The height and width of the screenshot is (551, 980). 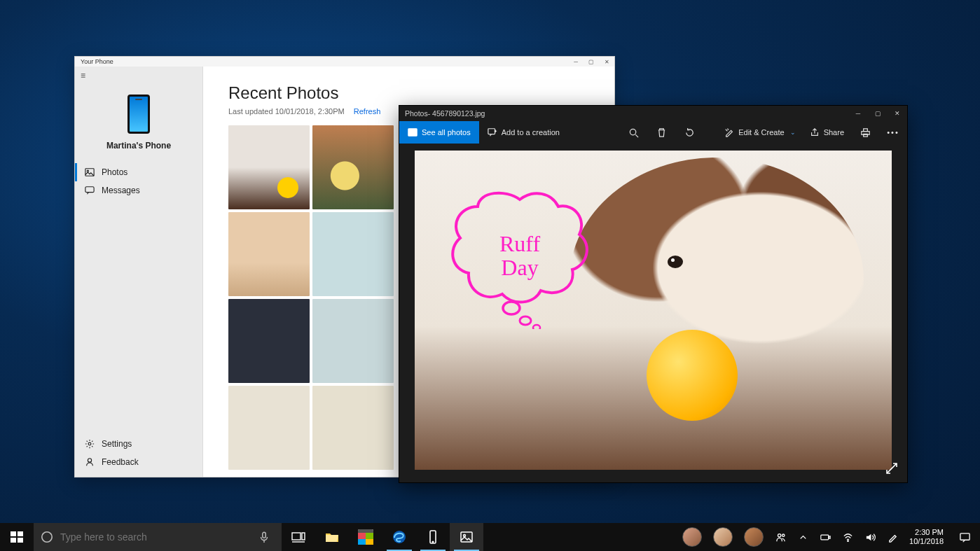 I want to click on edge-app, so click(x=399, y=537).